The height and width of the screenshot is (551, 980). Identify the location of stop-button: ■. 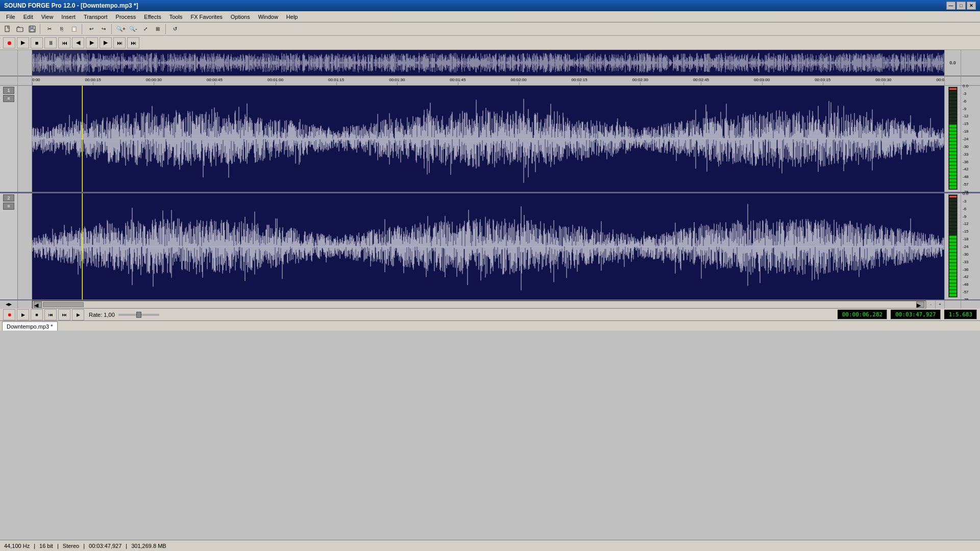
(37, 43).